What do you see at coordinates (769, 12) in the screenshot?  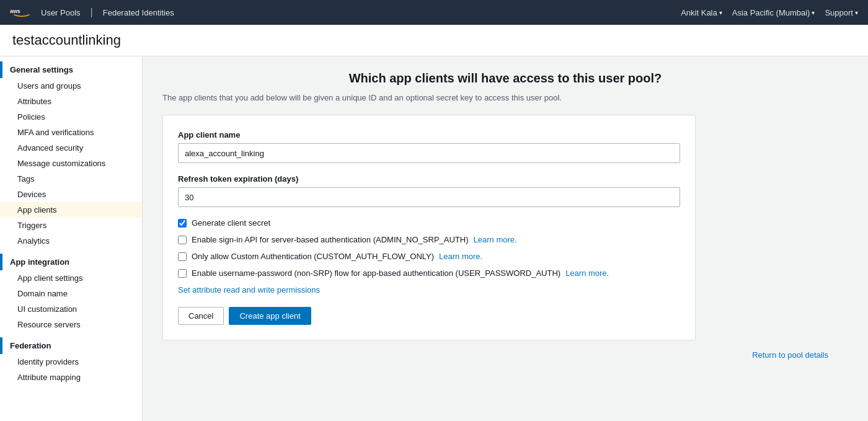 I see `nav-right: Ankit Kala ▾ Asia Pacific (Mumbai) ▾ Sup…` at bounding box center [769, 12].